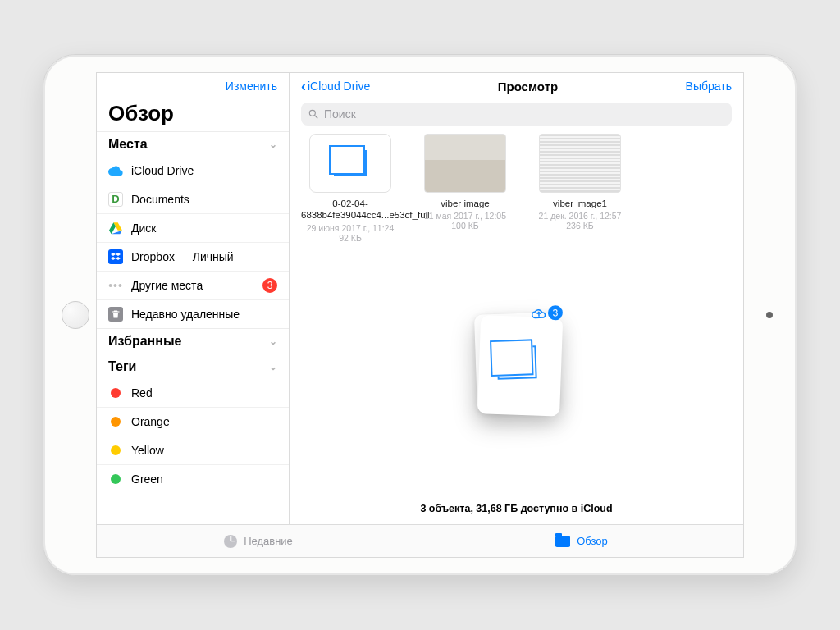 The height and width of the screenshot is (630, 840). I want to click on section-favorites: Избранные ⌄, so click(193, 341).